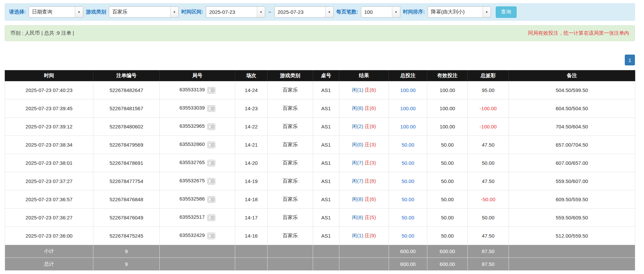  What do you see at coordinates (414, 12) in the screenshot?
I see `sort-order-label: 时间排序:` at bounding box center [414, 12].